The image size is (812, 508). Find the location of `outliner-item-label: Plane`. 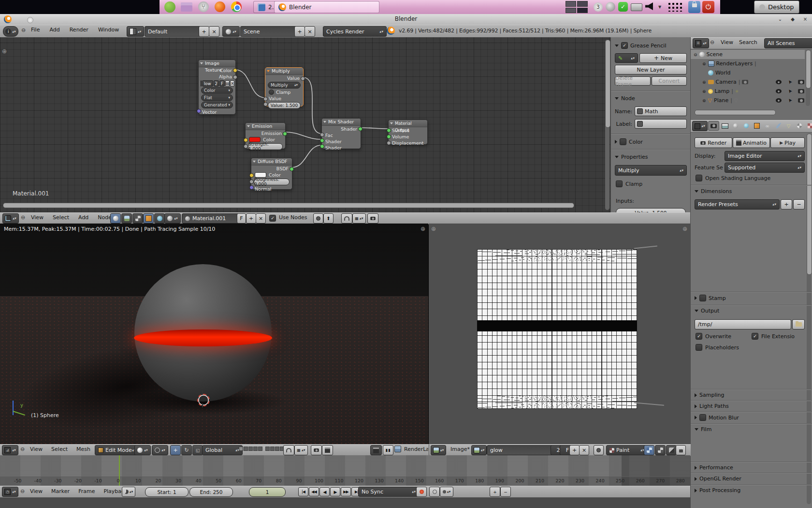

outliner-item-label: Plane is located at coordinates (721, 101).